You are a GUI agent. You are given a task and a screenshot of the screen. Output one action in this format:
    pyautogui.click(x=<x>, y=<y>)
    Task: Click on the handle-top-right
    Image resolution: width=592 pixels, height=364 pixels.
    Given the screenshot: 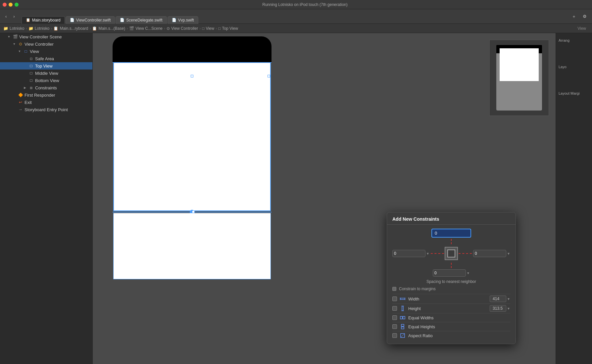 What is the action you would take?
    pyautogui.click(x=269, y=76)
    